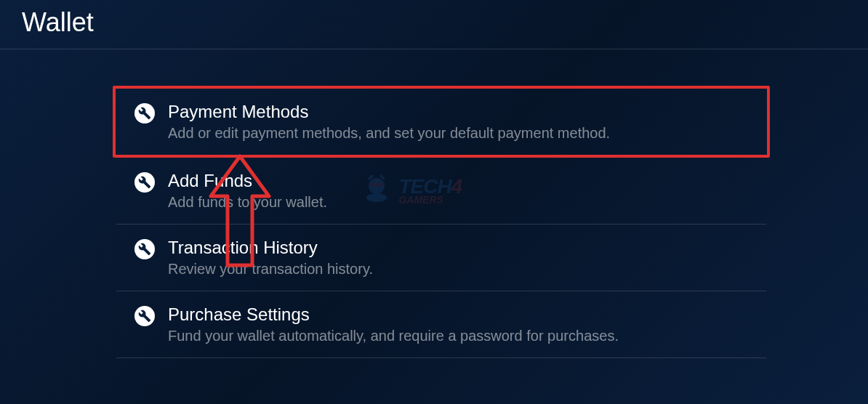 The width and height of the screenshot is (868, 404). Describe the element at coordinates (458, 122) in the screenshot. I see `menu-text-container: Payment Methods Add or edit payment meth…` at that location.